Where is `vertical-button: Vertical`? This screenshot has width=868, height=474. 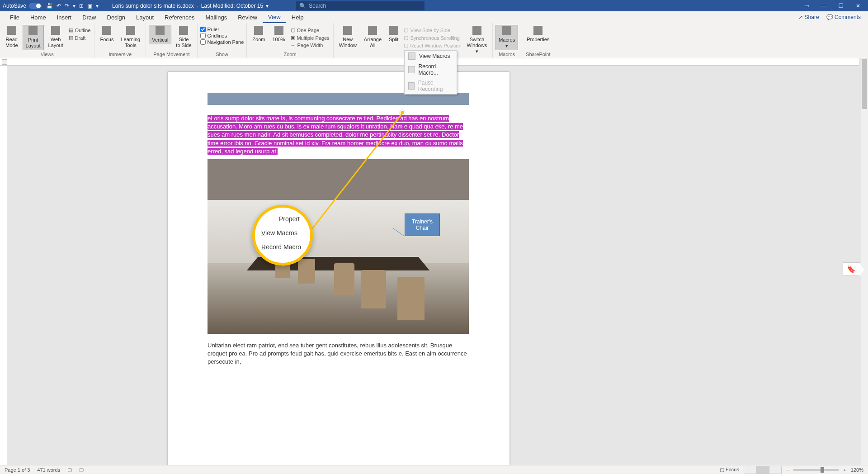
vertical-button: Vertical is located at coordinates (160, 34).